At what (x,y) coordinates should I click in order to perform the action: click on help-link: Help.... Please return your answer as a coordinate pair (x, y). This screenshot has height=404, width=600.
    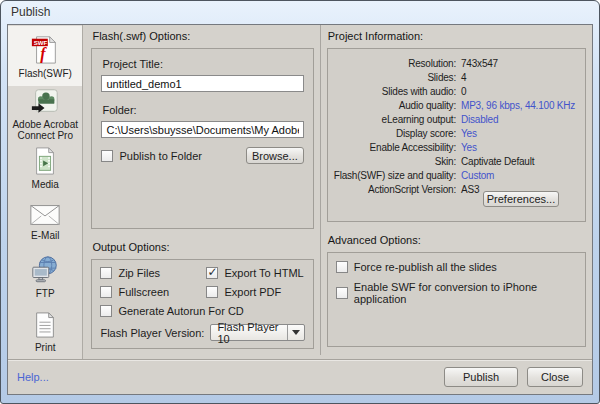
    Looking at the image, I should click on (33, 377).